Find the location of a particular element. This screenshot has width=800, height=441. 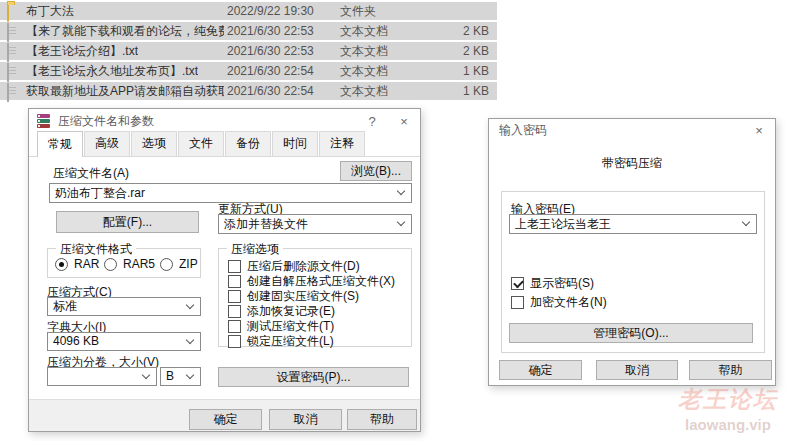

archive-format-group: 压缩文件格式 RAR RAR5 ZIP is located at coordinates (124, 263).